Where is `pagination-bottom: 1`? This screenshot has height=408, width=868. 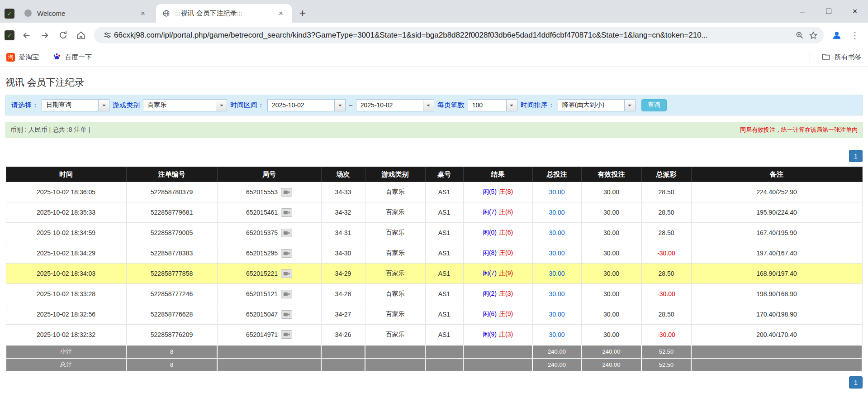 pagination-bottom: 1 is located at coordinates (434, 382).